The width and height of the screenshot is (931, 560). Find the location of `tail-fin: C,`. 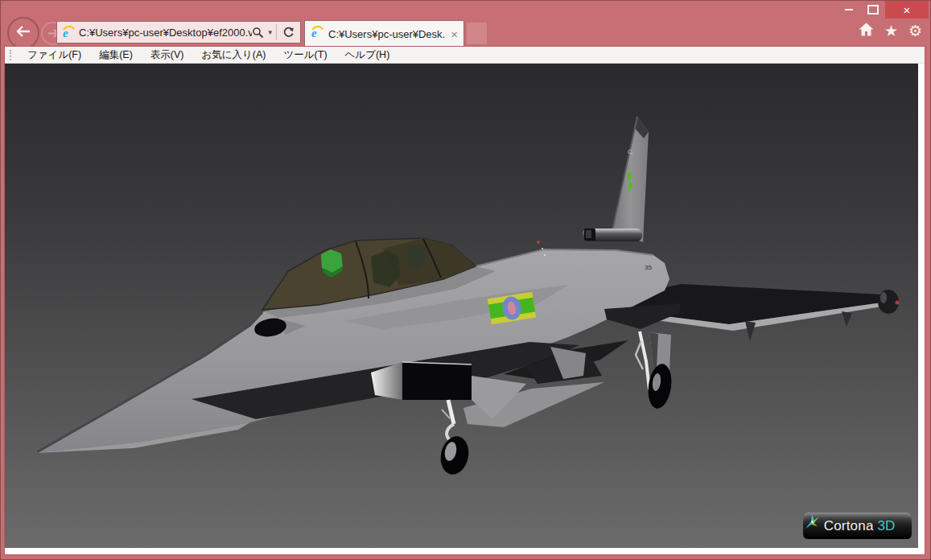

tail-fin: C, is located at coordinates (631, 179).